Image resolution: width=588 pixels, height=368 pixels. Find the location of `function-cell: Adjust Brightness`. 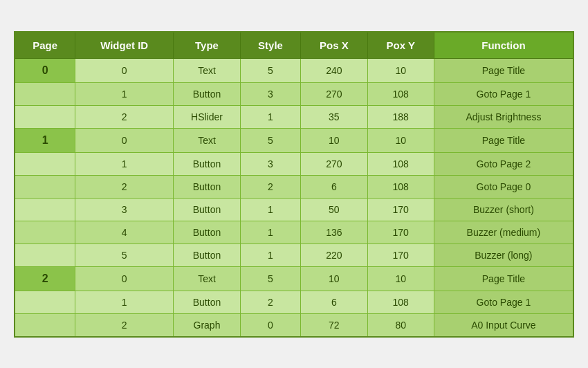

function-cell: Adjust Brightness is located at coordinates (504, 116).